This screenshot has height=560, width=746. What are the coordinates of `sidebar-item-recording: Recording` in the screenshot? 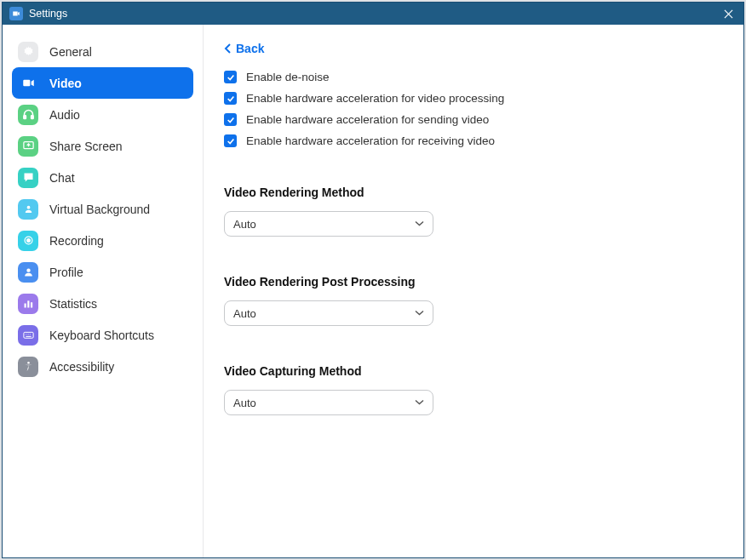 It's located at (102, 240).